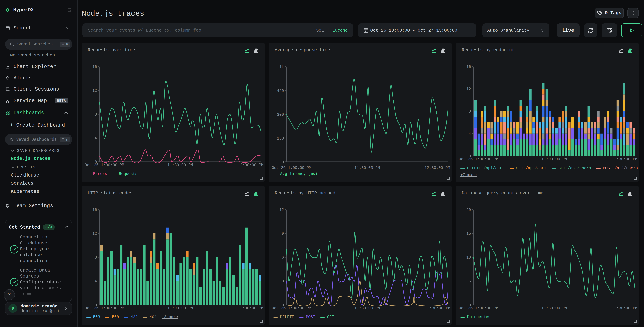 The width and height of the screenshot is (644, 327). I want to click on svg-text: 300, so click(280, 115).